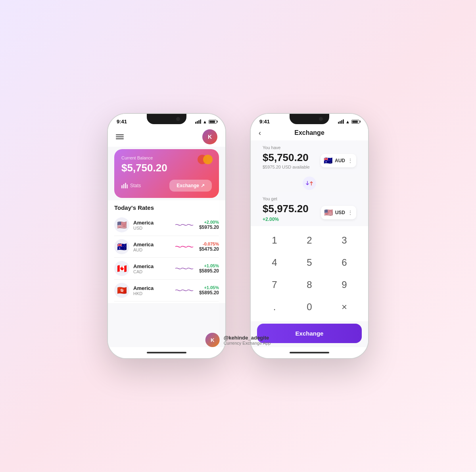  Describe the element at coordinates (309, 333) in the screenshot. I see `exchange-action-button: Exchange` at that location.